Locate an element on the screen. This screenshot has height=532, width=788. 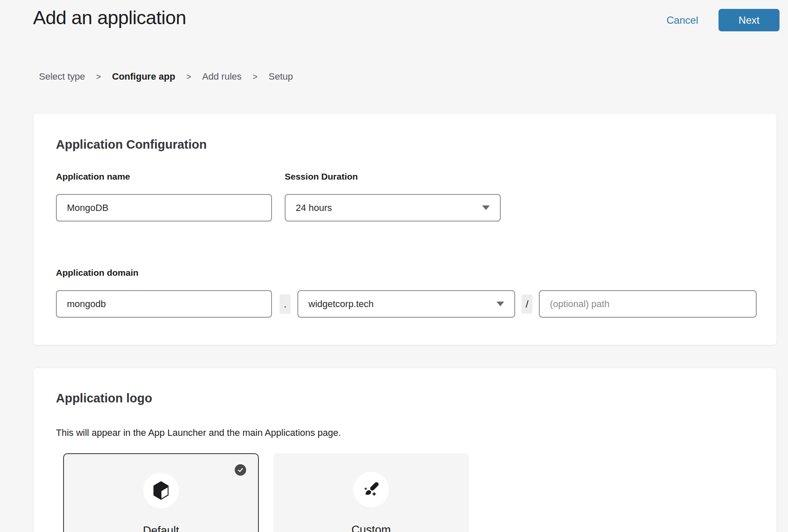
session-duration-select: 24 hours is located at coordinates (393, 208).